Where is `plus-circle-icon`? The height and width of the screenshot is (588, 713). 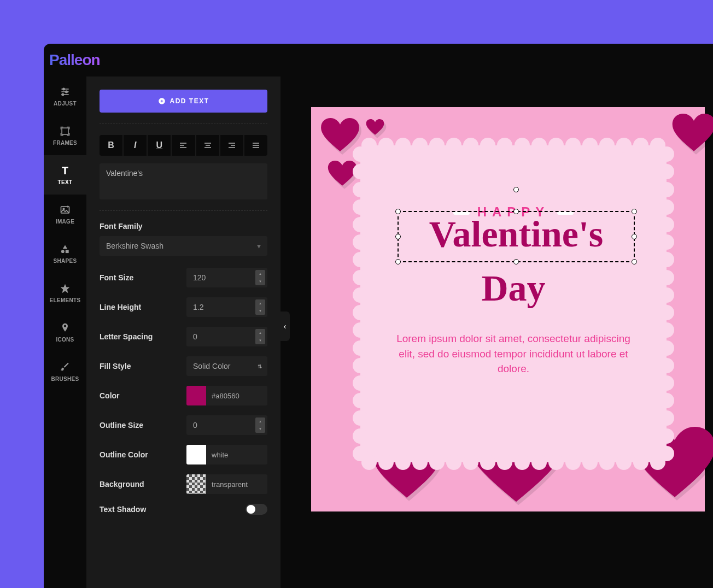 plus-circle-icon is located at coordinates (162, 101).